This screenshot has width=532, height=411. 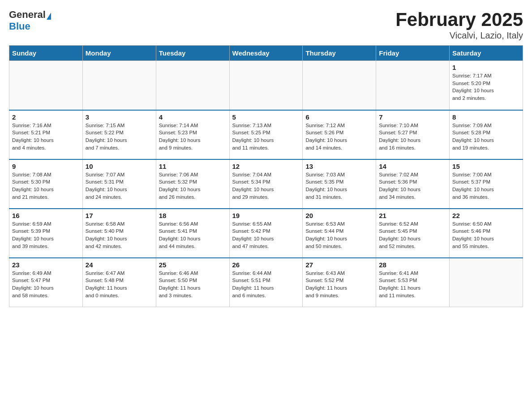 I want to click on calendar-week-row: 9Sunrise: 7:08 AM Sunset: 5:30 PM Daylig…, so click(x=266, y=184).